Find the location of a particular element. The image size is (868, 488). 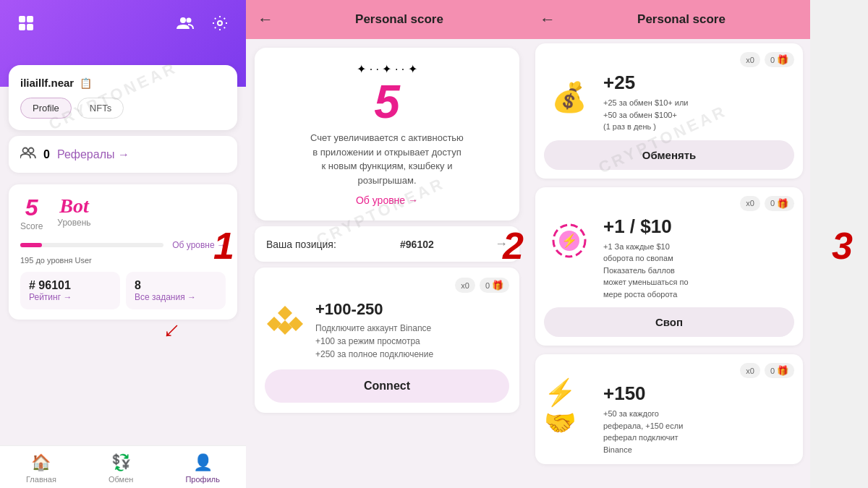

header-icons is located at coordinates (26, 23).